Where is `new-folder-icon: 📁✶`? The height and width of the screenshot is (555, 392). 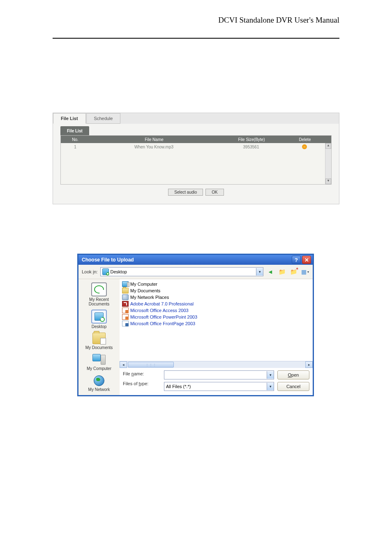 new-folder-icon: 📁✶ is located at coordinates (293, 272).